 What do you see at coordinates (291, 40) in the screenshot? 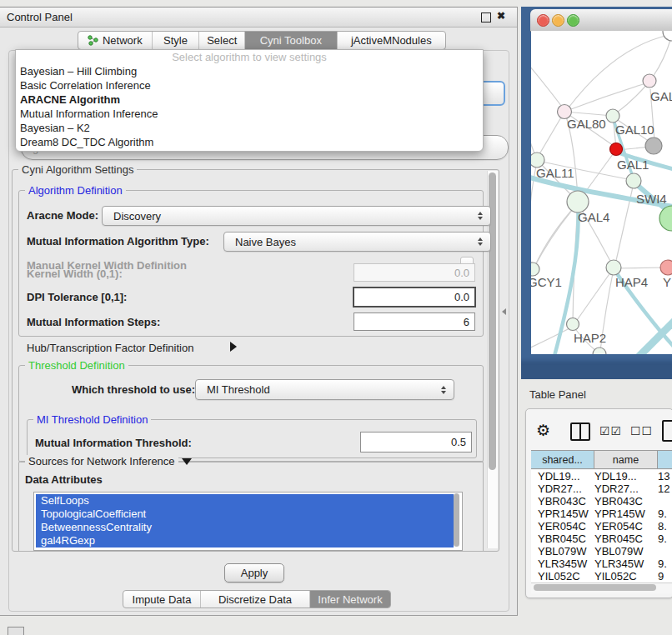
I see `tab-cyni-toolbox-label: Cyni Toolbox` at bounding box center [291, 40].